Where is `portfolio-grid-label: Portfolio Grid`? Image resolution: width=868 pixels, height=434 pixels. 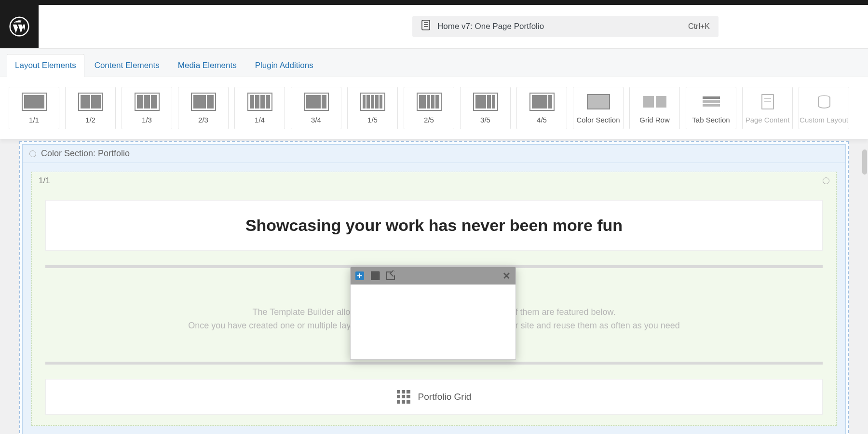
portfolio-grid-label: Portfolio Grid is located at coordinates (445, 397).